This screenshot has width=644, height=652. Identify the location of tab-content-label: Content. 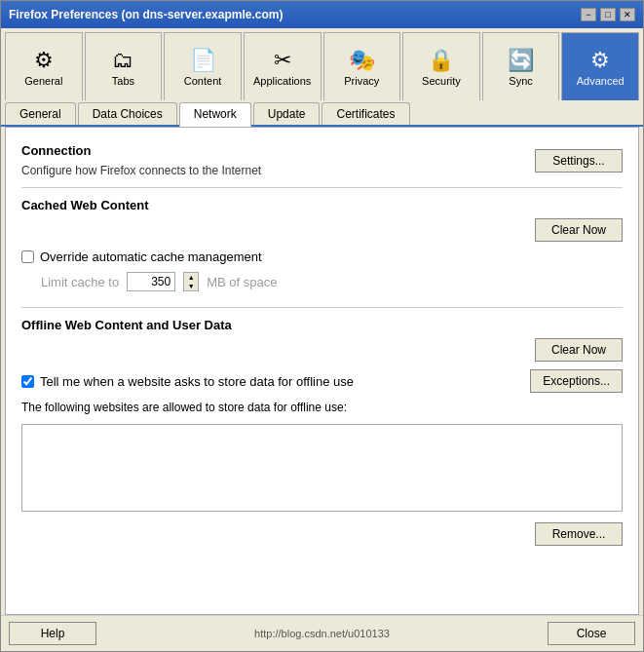
(203, 81).